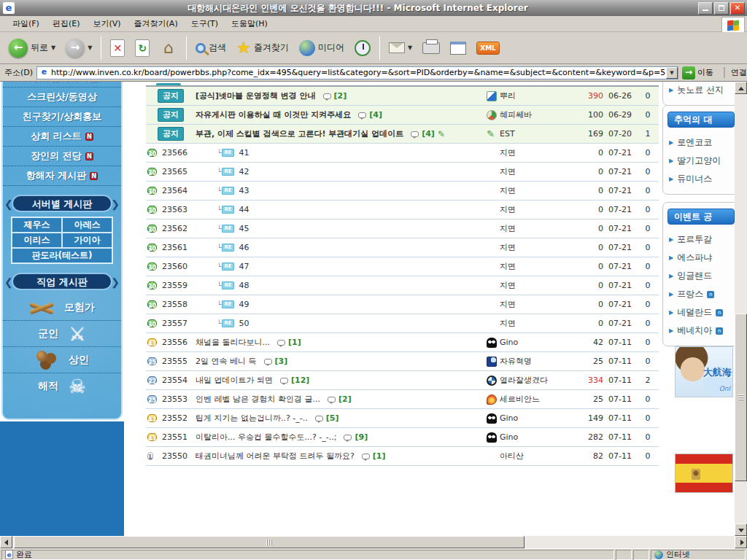 This screenshot has height=560, width=747. I want to click on right-link: ▶듀미너스, so click(702, 179).